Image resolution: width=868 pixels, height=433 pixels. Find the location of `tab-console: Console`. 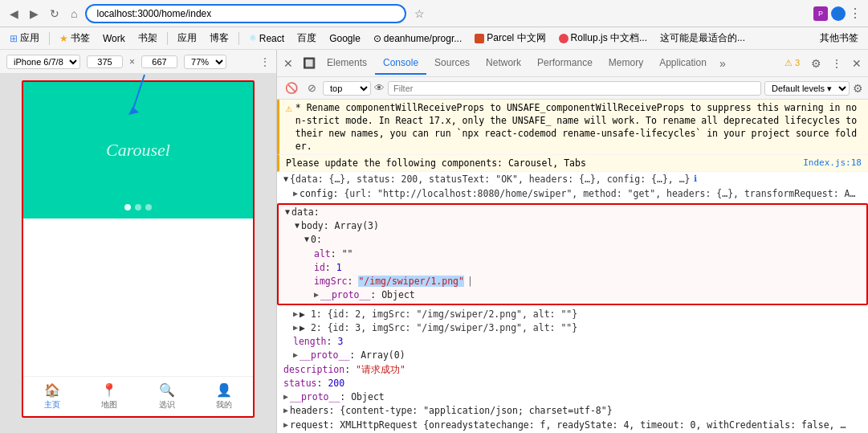

tab-console: Console is located at coordinates (401, 63).